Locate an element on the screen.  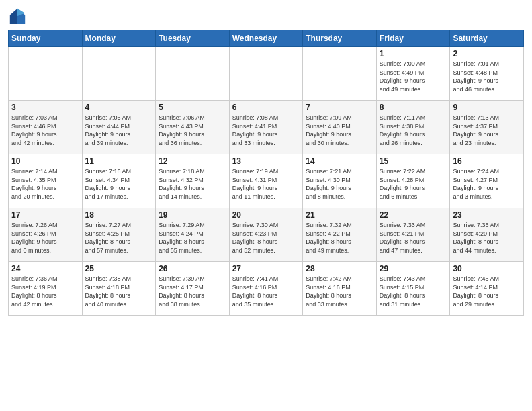
day-number: 26 is located at coordinates (192, 269).